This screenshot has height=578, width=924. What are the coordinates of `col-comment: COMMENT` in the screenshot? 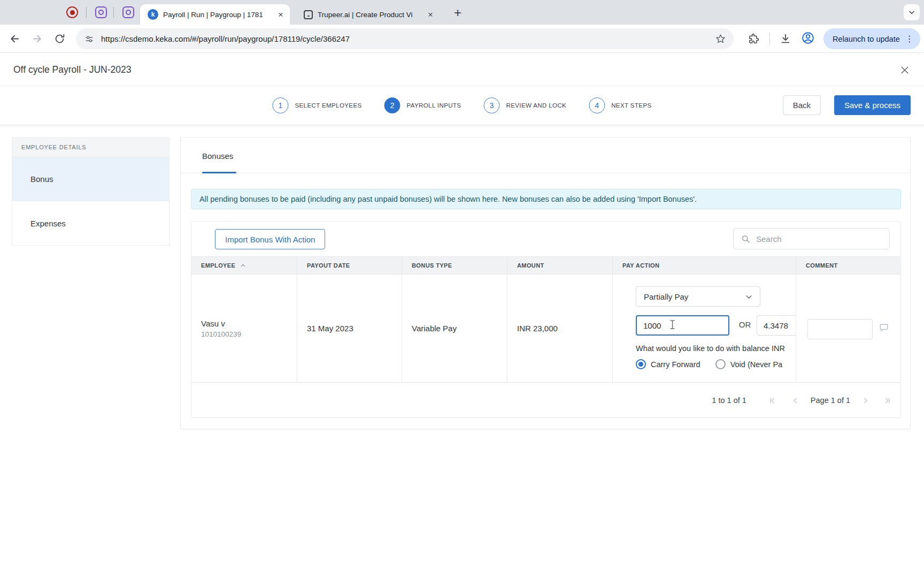 It's located at (848, 265).